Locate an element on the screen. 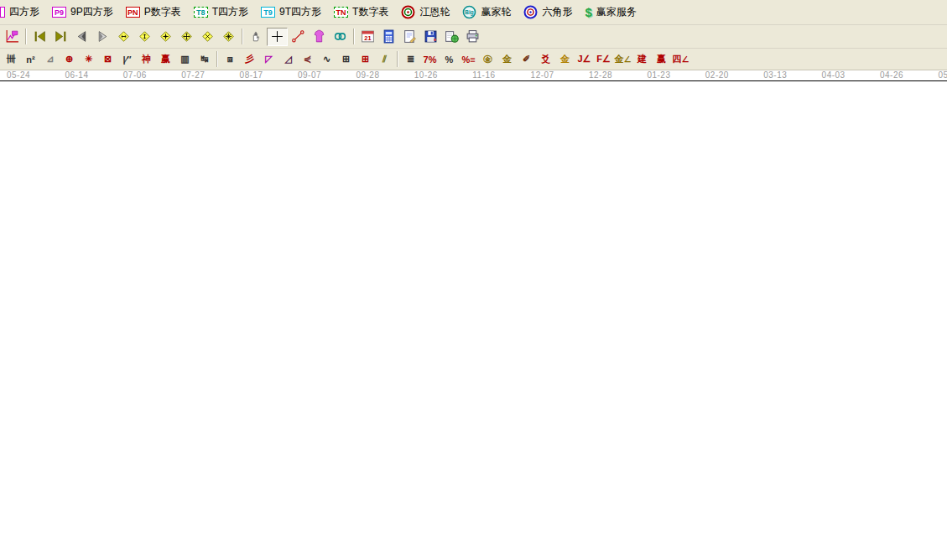 The height and width of the screenshot is (560, 947). print-button is located at coordinates (473, 37).